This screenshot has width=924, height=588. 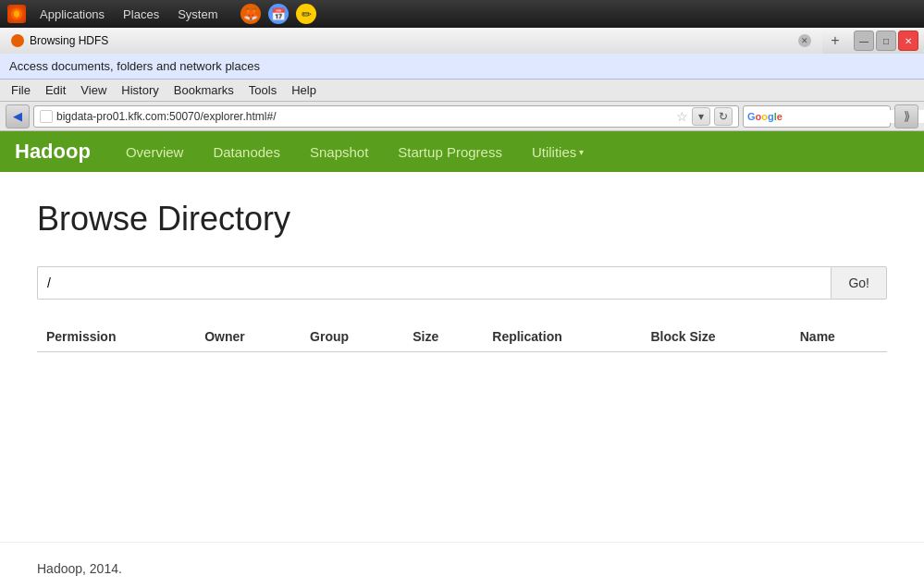 I want to click on nav-overview: Overview, so click(x=155, y=152).